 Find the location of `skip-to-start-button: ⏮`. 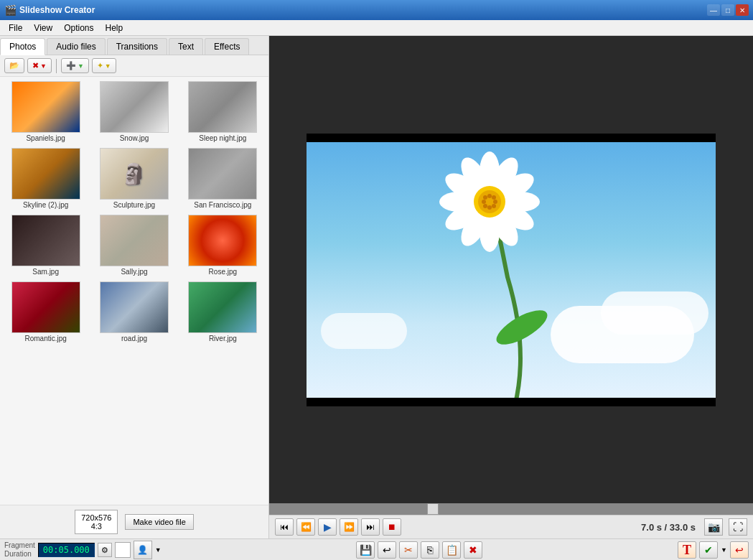

skip-to-start-button: ⏮ is located at coordinates (284, 527).